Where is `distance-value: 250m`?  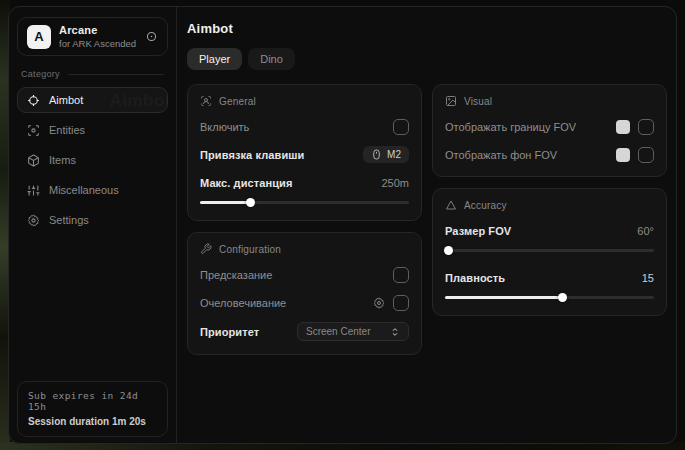
distance-value: 250m is located at coordinates (395, 183).